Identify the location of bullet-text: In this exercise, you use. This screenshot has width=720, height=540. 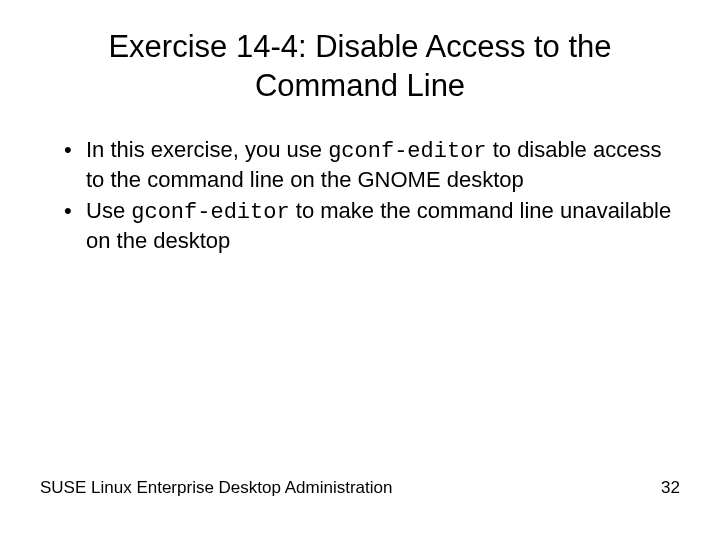
(207, 150).